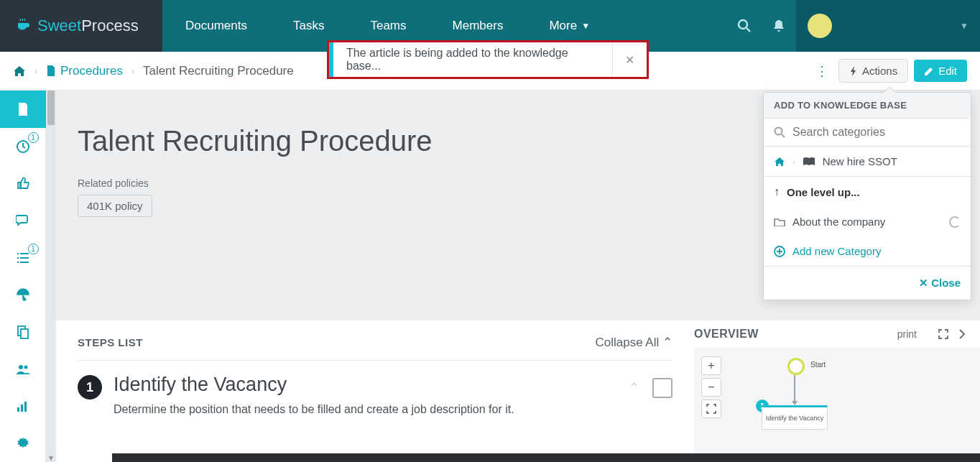  What do you see at coordinates (473, 60) in the screenshot?
I see `toast-message: The article is being added to the knowle…` at bounding box center [473, 60].